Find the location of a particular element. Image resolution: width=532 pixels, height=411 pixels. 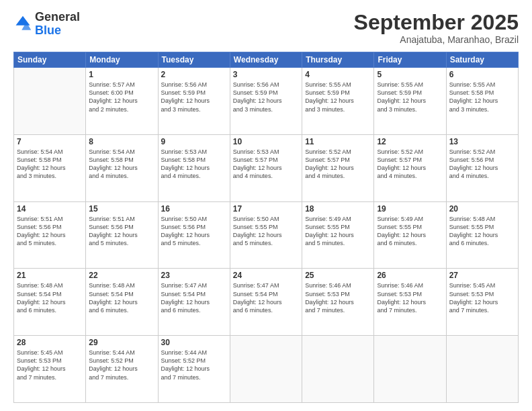

calendar-cell: 7Sunrise: 5:54 AM Sunset: 5:58 PM Daylig… is located at coordinates (50, 168).